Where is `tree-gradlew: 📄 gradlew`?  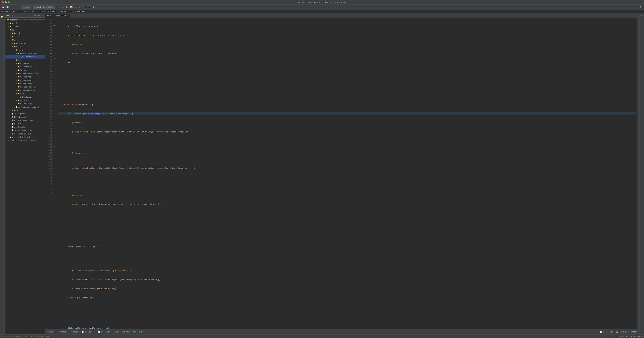
tree-gradlew: 📄 gradlew is located at coordinates (25, 124).